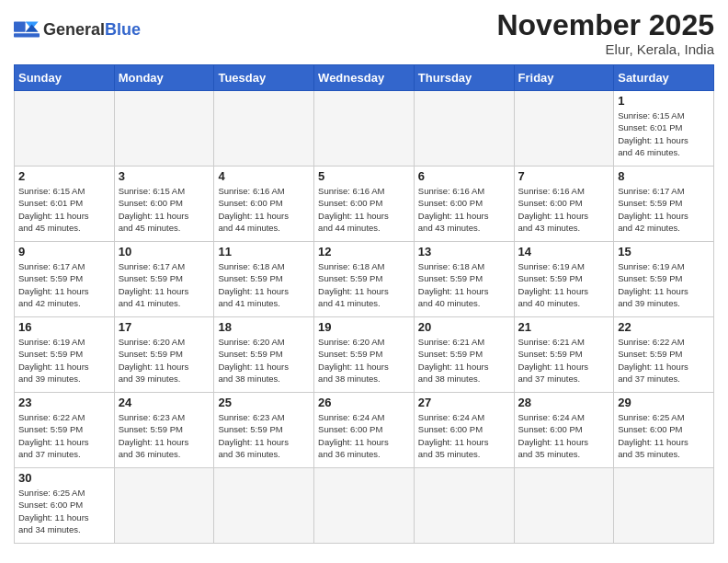  Describe the element at coordinates (564, 431) in the screenshot. I see `calendar-cell: 28Sunrise: 6:24 AM Sunset: 6:00 PM Dayli…` at that location.